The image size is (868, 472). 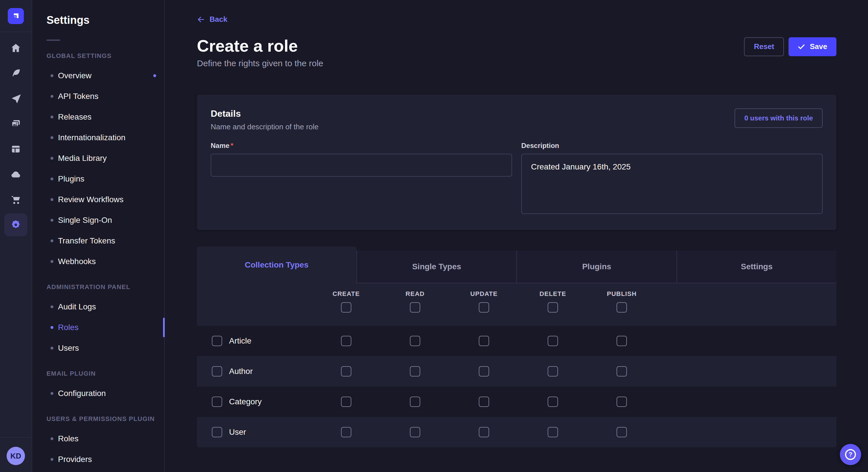 What do you see at coordinates (277, 265) in the screenshot?
I see `tab-collection-types: Collection Types` at bounding box center [277, 265].